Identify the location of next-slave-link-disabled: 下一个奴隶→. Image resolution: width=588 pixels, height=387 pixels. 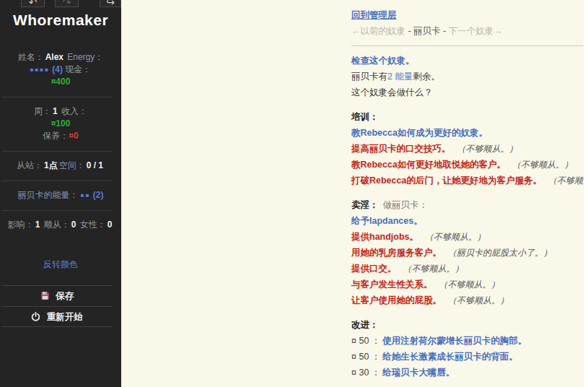
(476, 31).